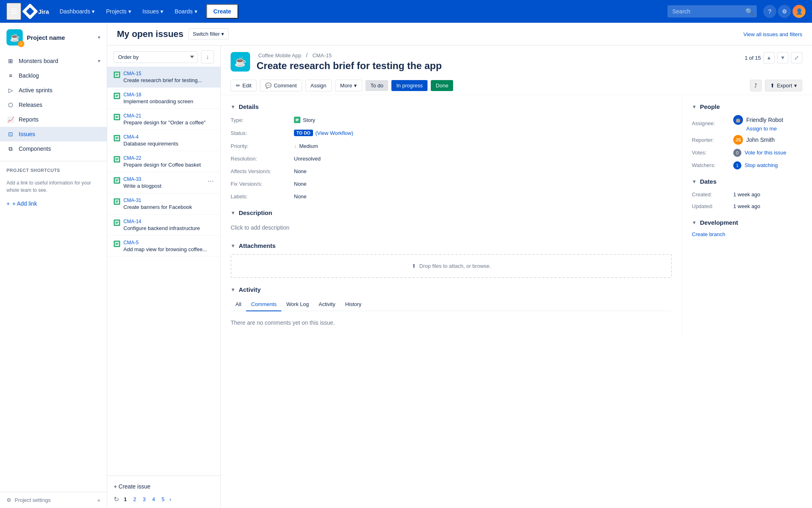  What do you see at coordinates (353, 305) in the screenshot?
I see `tab-history: History` at bounding box center [353, 305].